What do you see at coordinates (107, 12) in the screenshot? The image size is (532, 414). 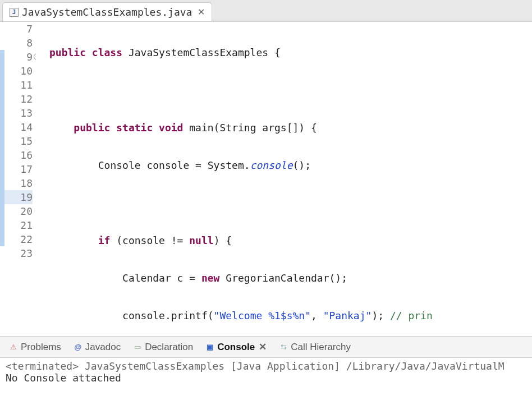 I see `editor-tab-active: J JavaSystemClassExamples.java ✕` at bounding box center [107, 12].